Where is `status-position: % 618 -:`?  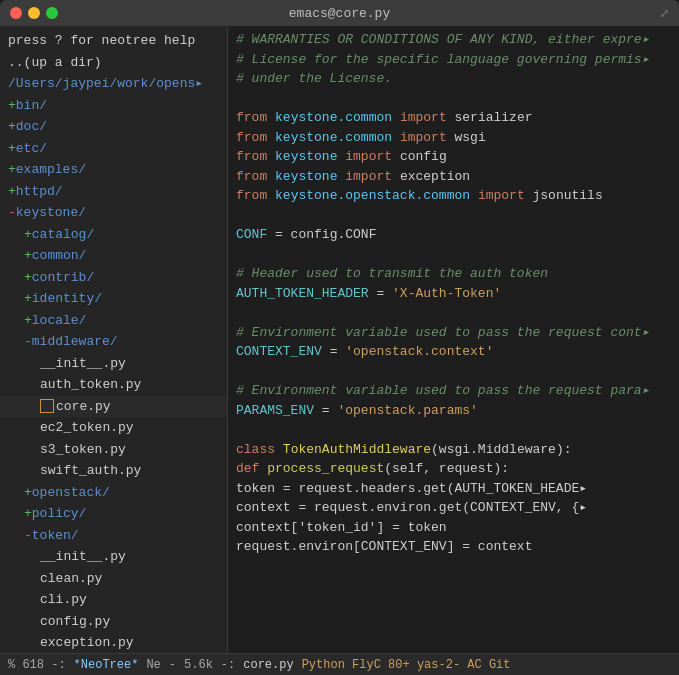
status-position: % 618 -: is located at coordinates (37, 665).